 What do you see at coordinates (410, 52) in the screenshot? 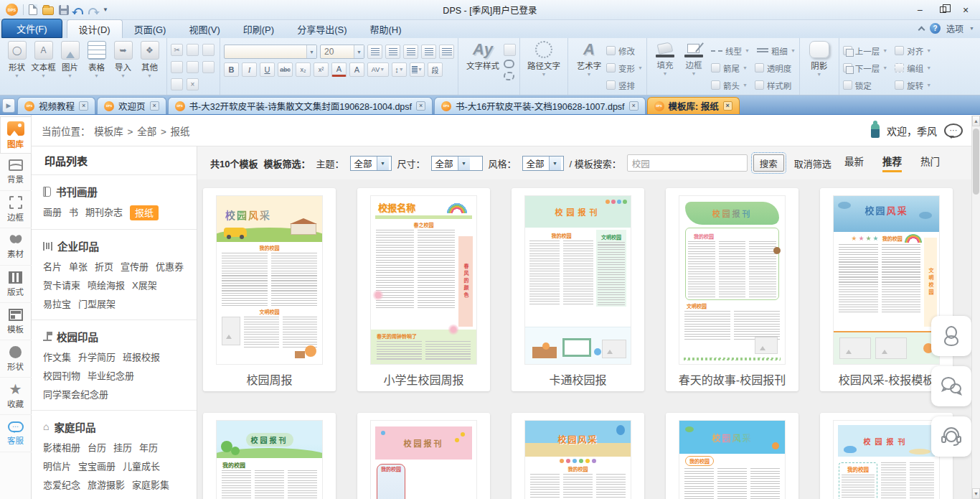
I see `align-right-button` at bounding box center [410, 52].